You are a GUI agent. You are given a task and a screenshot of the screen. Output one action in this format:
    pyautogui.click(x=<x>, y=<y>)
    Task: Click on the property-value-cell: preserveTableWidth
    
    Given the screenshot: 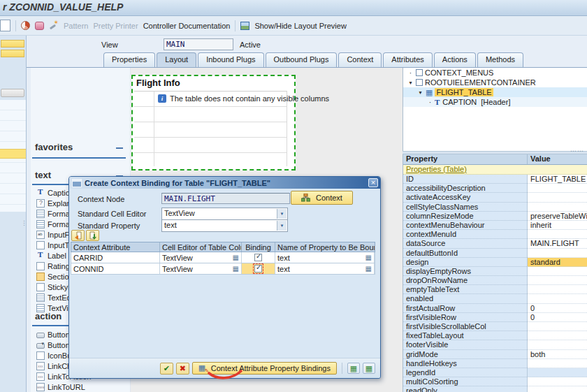 What is the action you would take?
    pyautogui.click(x=557, y=217)
    